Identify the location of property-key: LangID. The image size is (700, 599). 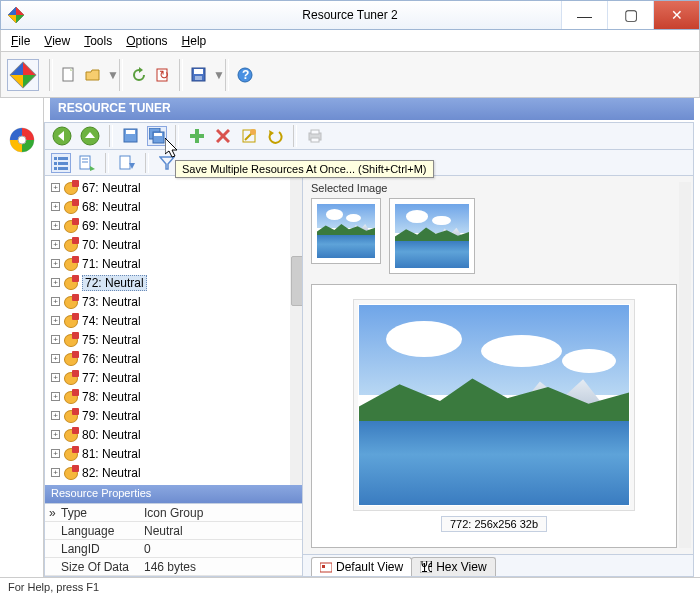
(92, 548).